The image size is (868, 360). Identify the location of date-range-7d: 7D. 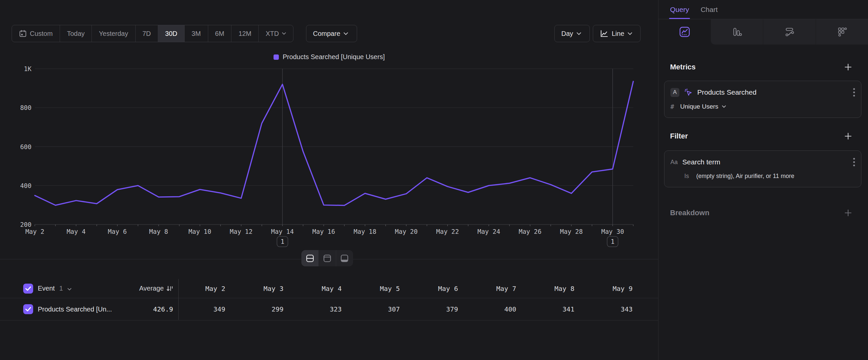
(147, 34).